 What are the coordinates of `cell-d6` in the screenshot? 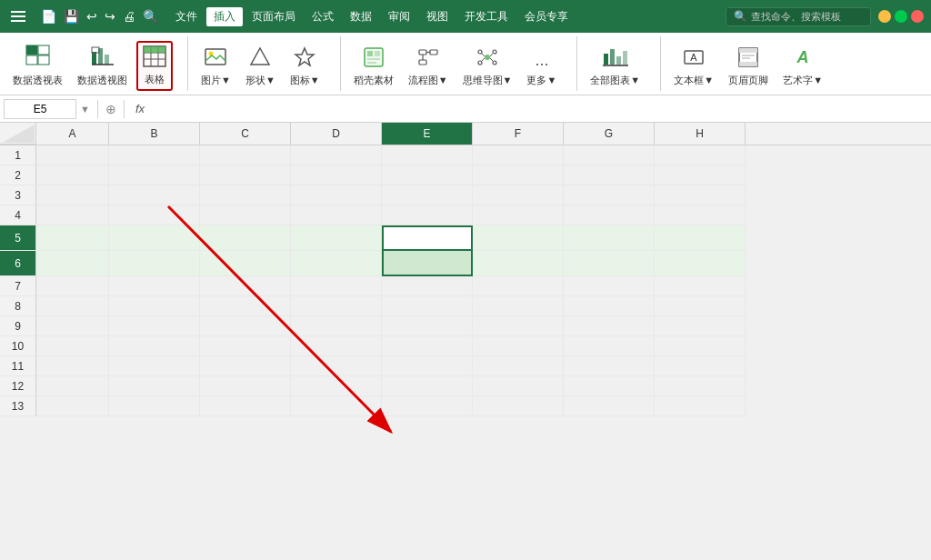 It's located at (336, 264).